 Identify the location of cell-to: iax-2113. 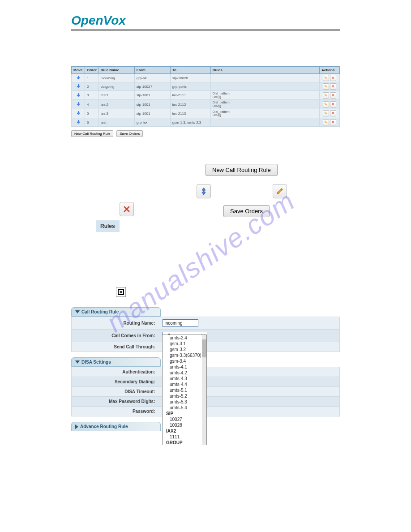
(190, 113).